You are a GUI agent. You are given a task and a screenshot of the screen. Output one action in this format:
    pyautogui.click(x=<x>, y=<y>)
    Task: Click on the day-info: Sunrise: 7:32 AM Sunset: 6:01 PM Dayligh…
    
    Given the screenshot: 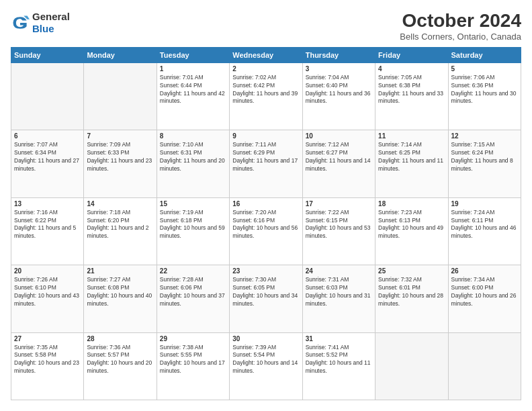 What is the action you would take?
    pyautogui.click(x=411, y=292)
    